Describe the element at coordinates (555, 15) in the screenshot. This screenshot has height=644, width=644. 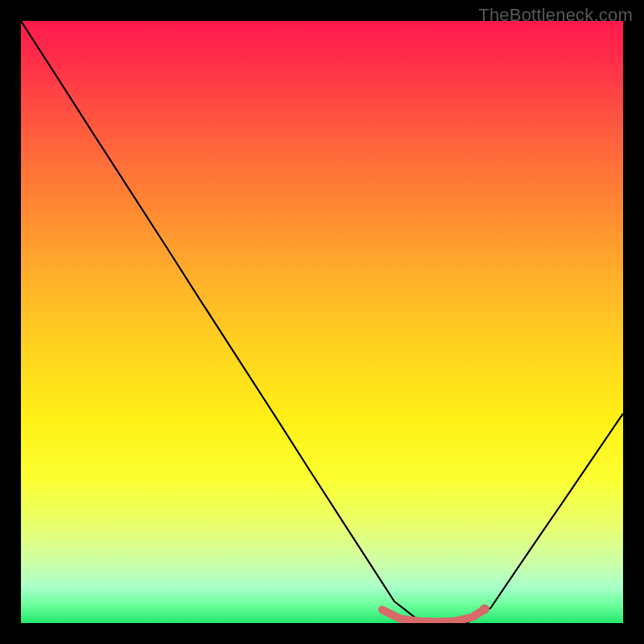
I see `watermark-text: TheBottleneck.com` at that location.